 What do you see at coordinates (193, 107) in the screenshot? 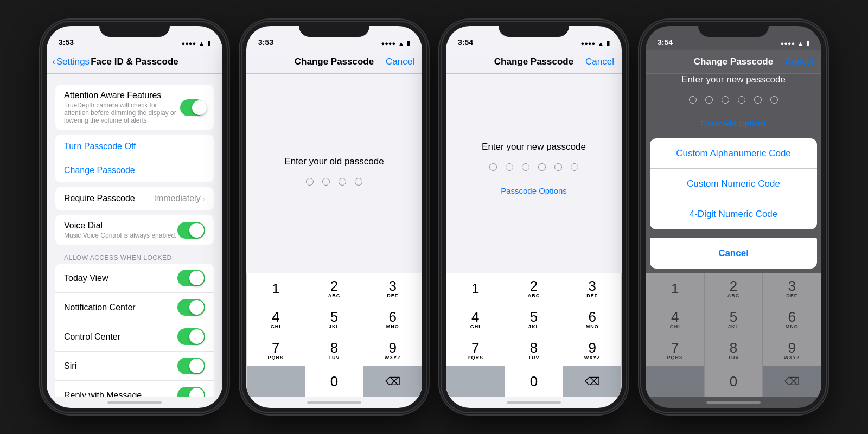
I see `attention-toggle` at bounding box center [193, 107].